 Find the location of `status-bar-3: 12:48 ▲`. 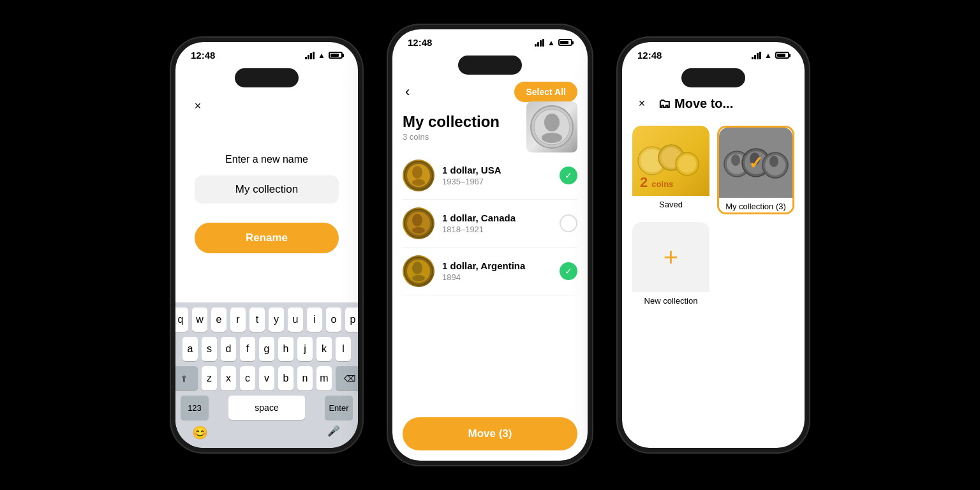

status-bar-3: 12:48 ▲ is located at coordinates (713, 52).